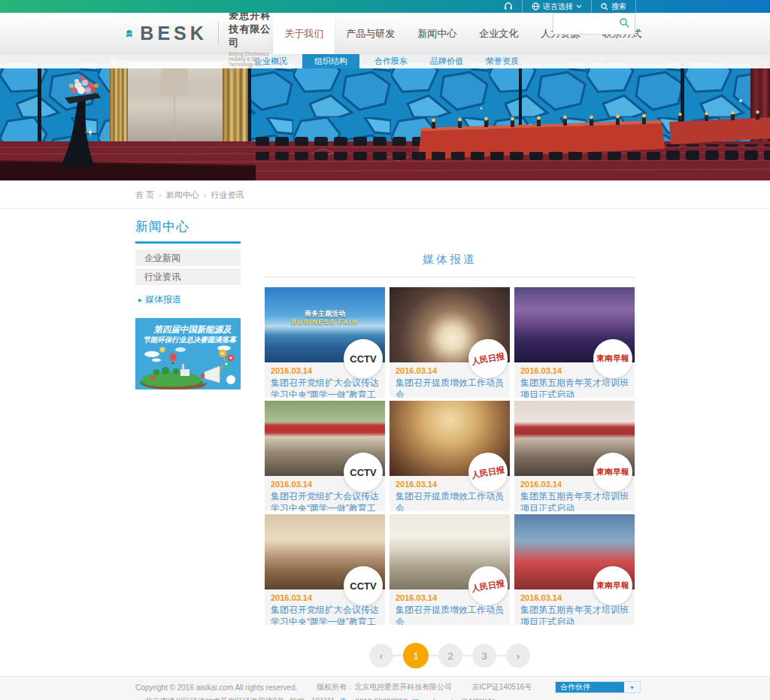  What do you see at coordinates (384, 687) in the screenshot?
I see `rights-text: 版权所有：北京电控爱思开科技有限公司` at bounding box center [384, 687].